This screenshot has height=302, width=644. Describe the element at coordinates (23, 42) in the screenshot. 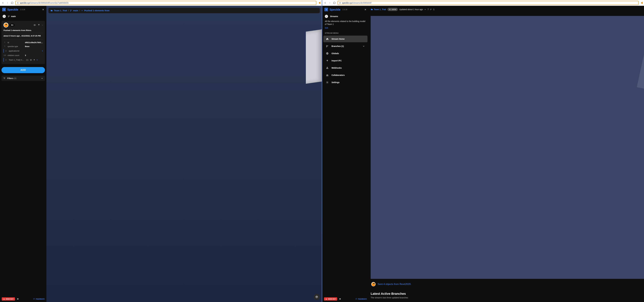

I see `prop-id: T id df621c08e2fc78438…` at that location.